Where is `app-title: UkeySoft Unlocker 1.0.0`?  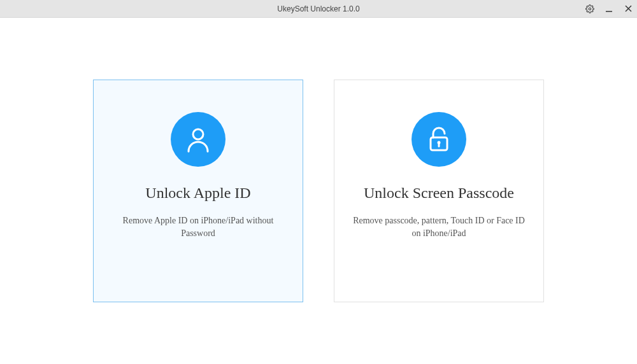
app-title: UkeySoft Unlocker 1.0.0 is located at coordinates (318, 9).